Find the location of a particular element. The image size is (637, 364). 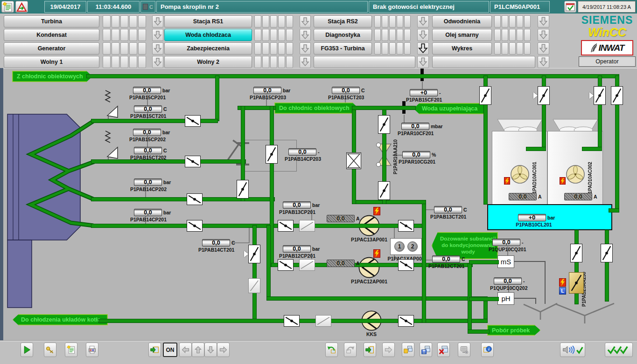

selector-position-2: 2 is located at coordinates (413, 247).